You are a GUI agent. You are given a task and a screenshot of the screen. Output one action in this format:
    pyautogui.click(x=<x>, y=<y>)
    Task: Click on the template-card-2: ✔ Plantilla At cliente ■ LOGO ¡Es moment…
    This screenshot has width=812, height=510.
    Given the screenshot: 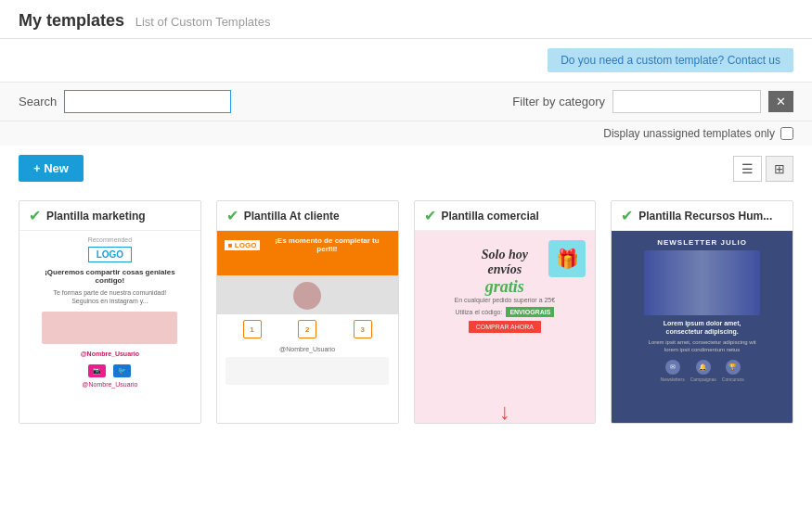 What is the action you would take?
    pyautogui.click(x=308, y=312)
    